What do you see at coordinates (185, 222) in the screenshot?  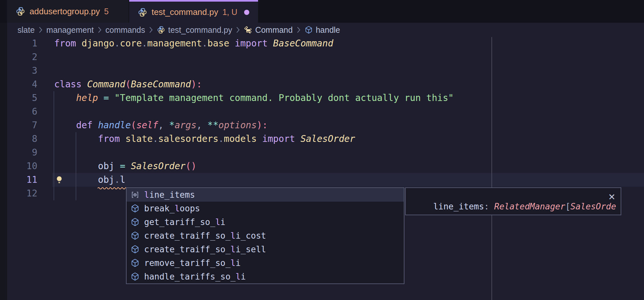 I see `suggestion-label: get_tariff_so_li` at bounding box center [185, 222].